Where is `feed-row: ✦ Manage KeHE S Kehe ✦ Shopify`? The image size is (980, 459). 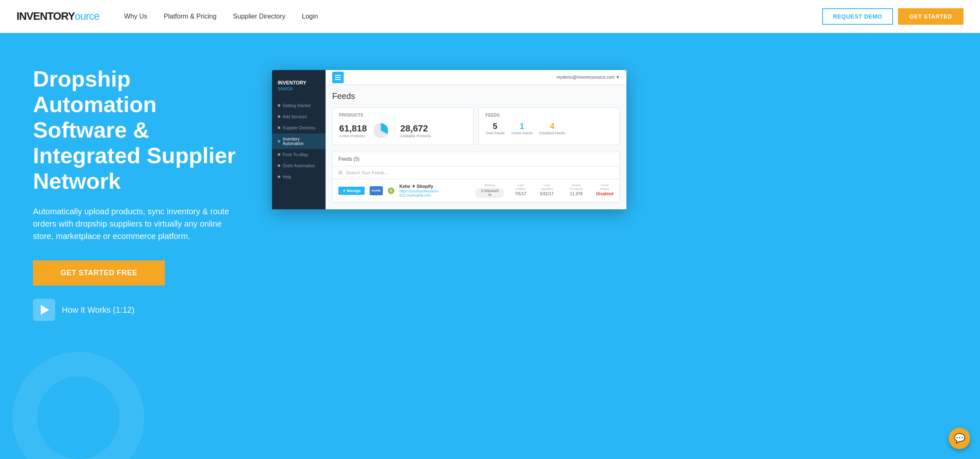
feed-row: ✦ Manage KeHE S Kehe ✦ Shopify is located at coordinates (476, 191).